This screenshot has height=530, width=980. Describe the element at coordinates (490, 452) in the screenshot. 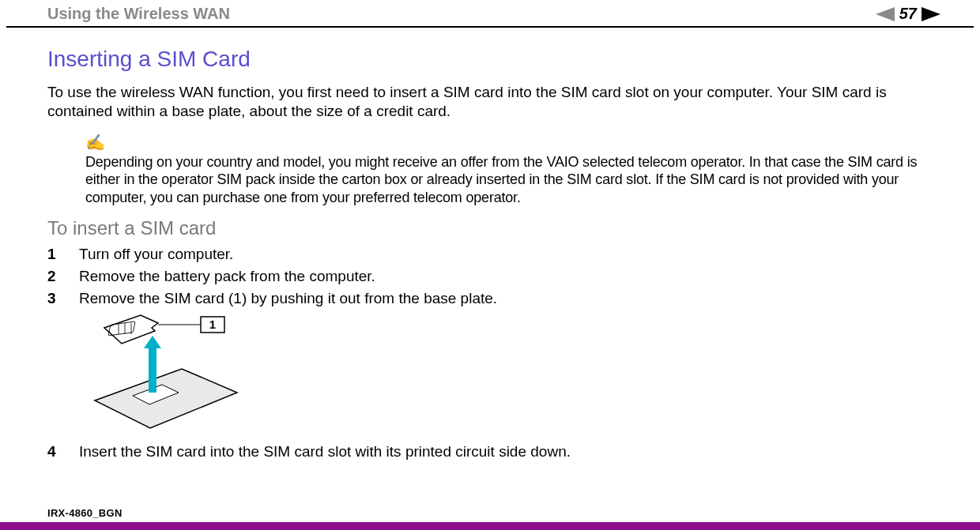

I see `step-item: 4 Insert the SIM card into the SIM card …` at that location.